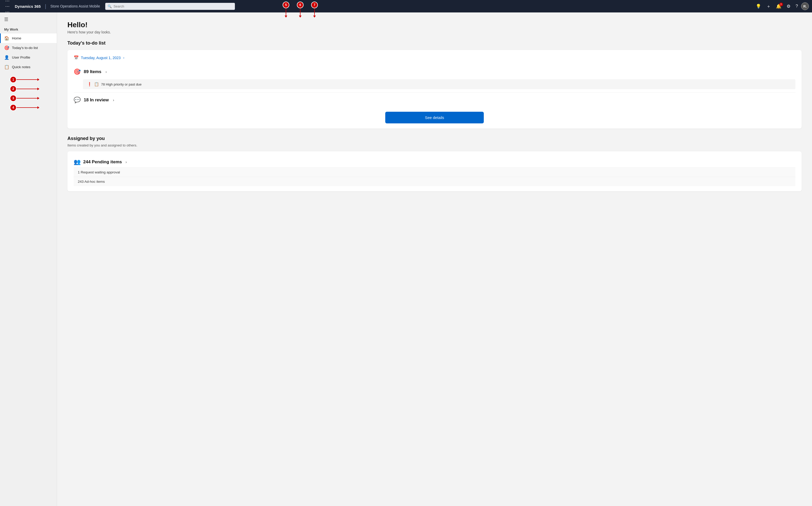 The image size is (812, 506). What do you see at coordinates (170, 6) in the screenshot?
I see `search-input` at bounding box center [170, 6].